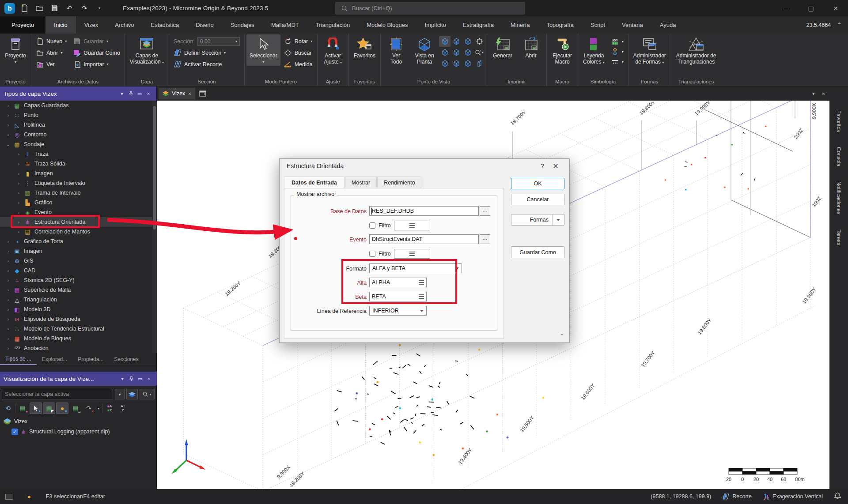 Image resolution: width=848 pixels, height=504 pixels. I want to click on layer-row-structural-logging: ✓ ⋔ Structural Logging (apparent dip), so click(79, 432).